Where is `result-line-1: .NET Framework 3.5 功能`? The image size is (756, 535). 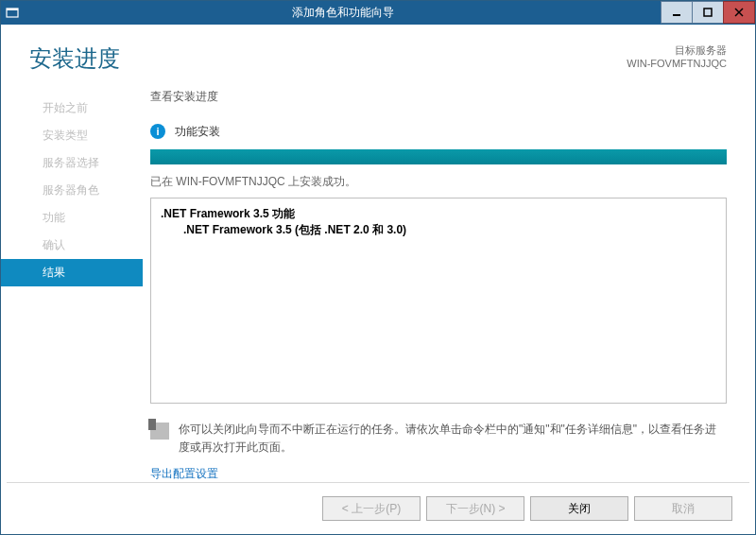 result-line-1: .NET Framework 3.5 功能 is located at coordinates (438, 214).